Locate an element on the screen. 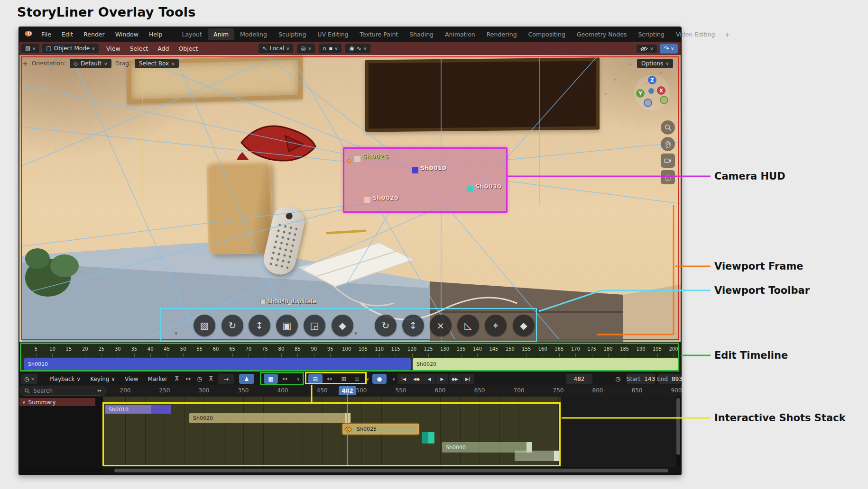  jump-to-start-button: |◀ is located at coordinates (404, 379).